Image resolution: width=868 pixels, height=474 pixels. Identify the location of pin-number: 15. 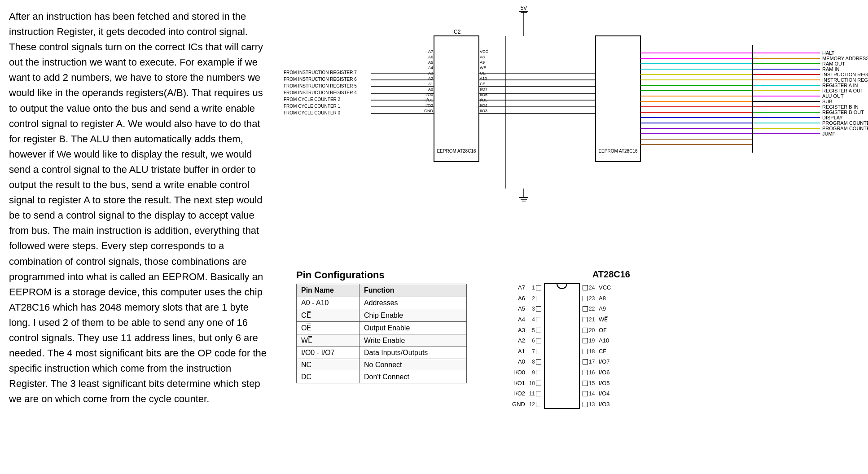
(594, 383).